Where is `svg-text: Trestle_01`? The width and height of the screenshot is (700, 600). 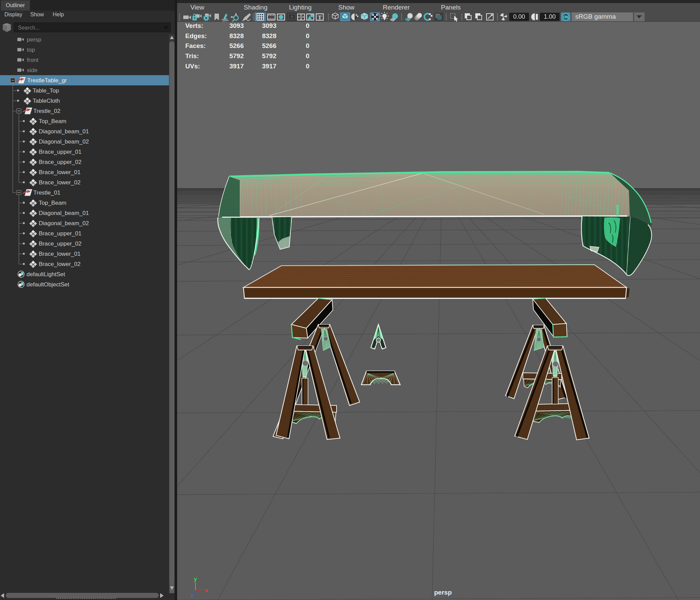
svg-text: Trestle_01 is located at coordinates (47, 193).